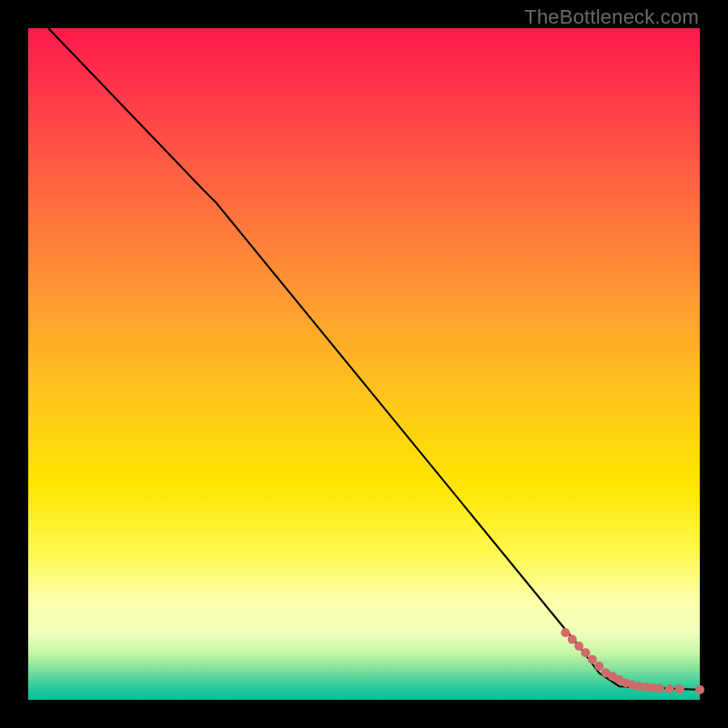 This screenshot has width=728, height=728. What do you see at coordinates (612, 17) in the screenshot?
I see `watermark-label: TheBottleneck.com` at bounding box center [612, 17].